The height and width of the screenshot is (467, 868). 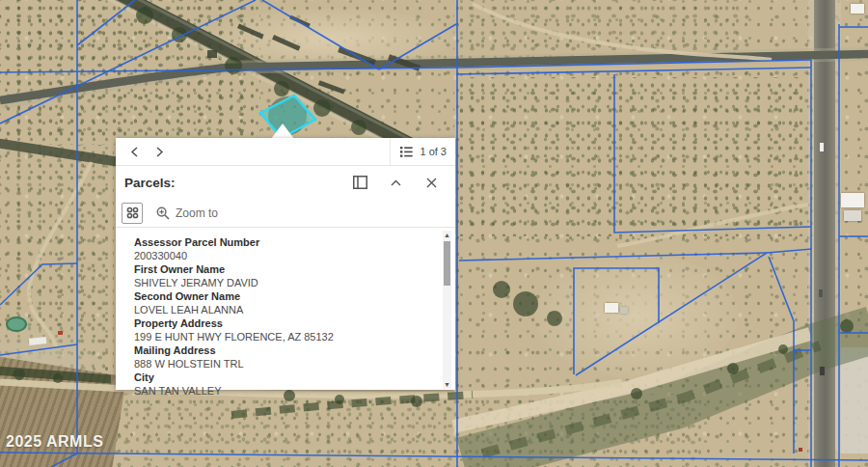 I want to click on zoom-to-icon, so click(x=163, y=213).